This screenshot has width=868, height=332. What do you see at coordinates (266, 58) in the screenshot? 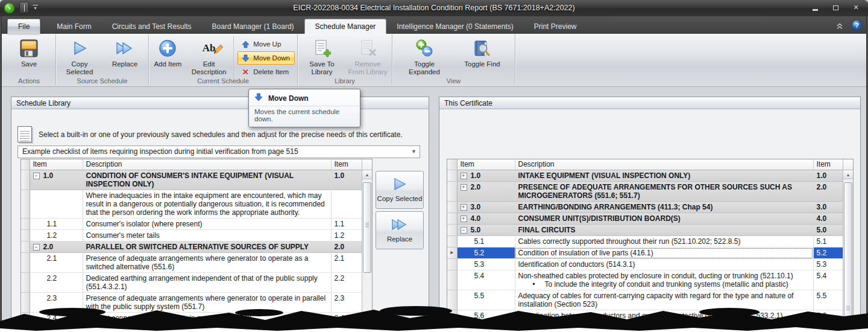
I see `move-down-button: Move Down` at bounding box center [266, 58].